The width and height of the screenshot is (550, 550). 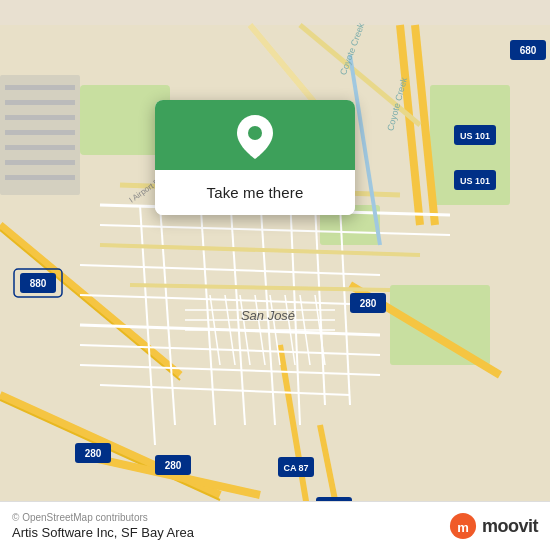 I want to click on moovit-icon: m, so click(x=463, y=526).